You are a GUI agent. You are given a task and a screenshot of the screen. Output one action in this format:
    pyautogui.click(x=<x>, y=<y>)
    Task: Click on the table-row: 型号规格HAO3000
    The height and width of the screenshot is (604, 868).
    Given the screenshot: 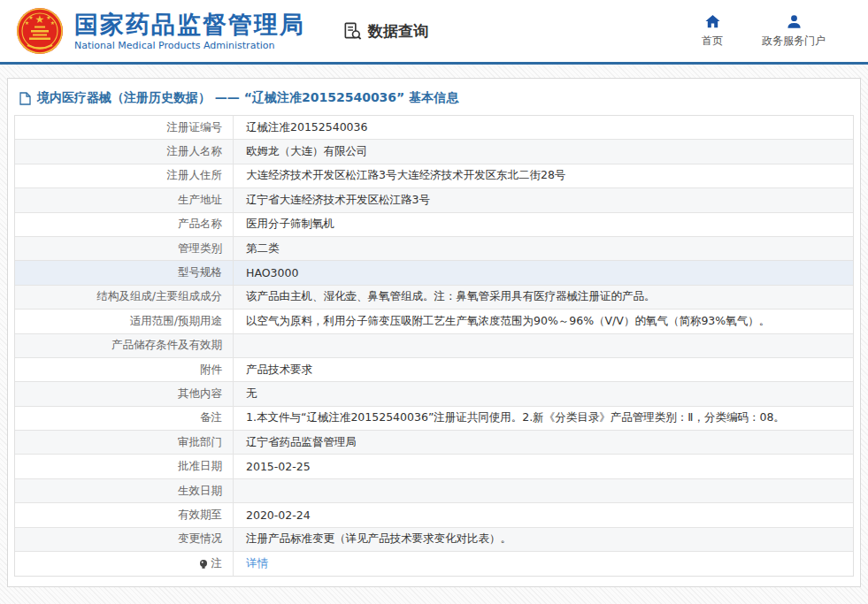 What is the action you would take?
    pyautogui.click(x=434, y=272)
    